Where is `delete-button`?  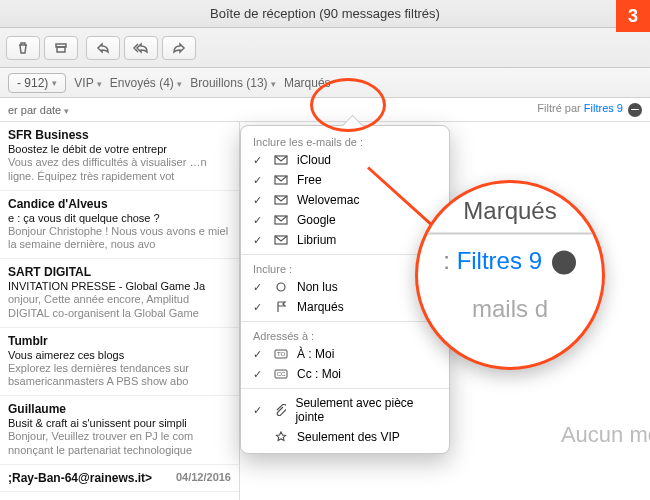 delete-button is located at coordinates (23, 48).